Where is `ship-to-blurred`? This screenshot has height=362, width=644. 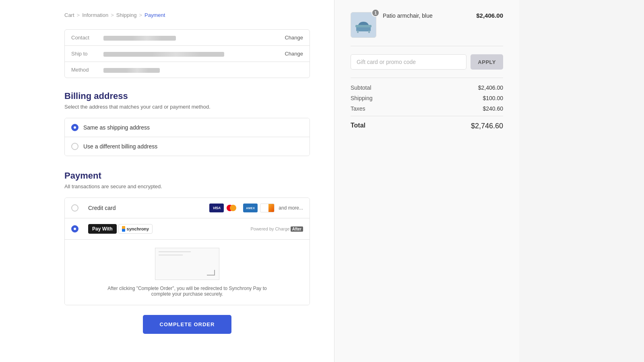 ship-to-blurred is located at coordinates (164, 54).